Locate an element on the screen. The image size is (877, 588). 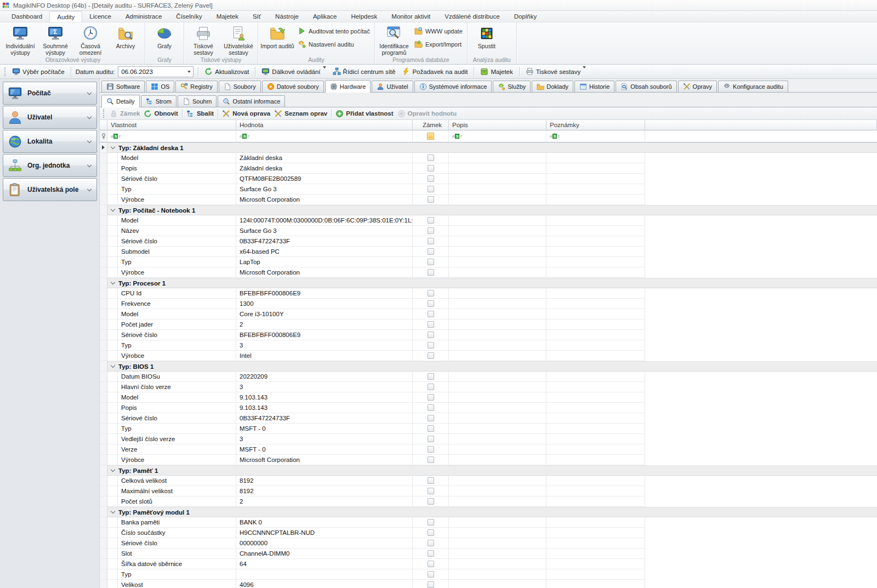
menu-item-audity: Audity is located at coordinates (66, 16).